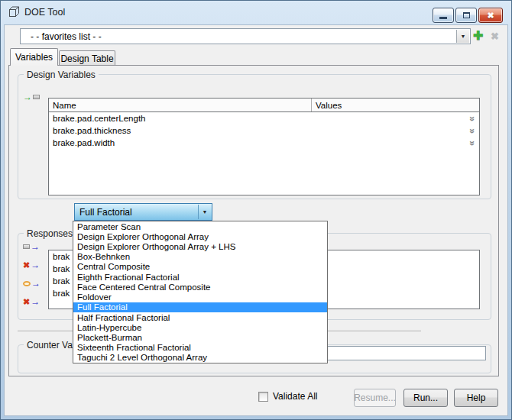  I want to click on dropdown-option: Parameter Scan, so click(200, 226).